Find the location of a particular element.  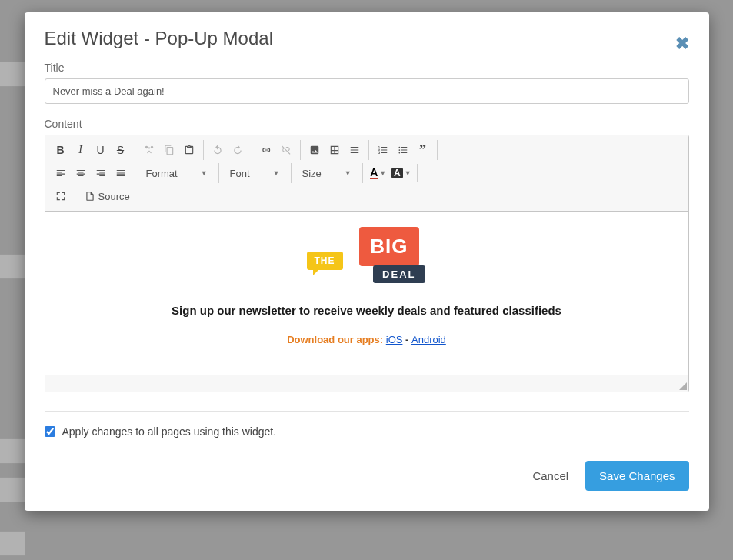

editor-footer is located at coordinates (367, 383).